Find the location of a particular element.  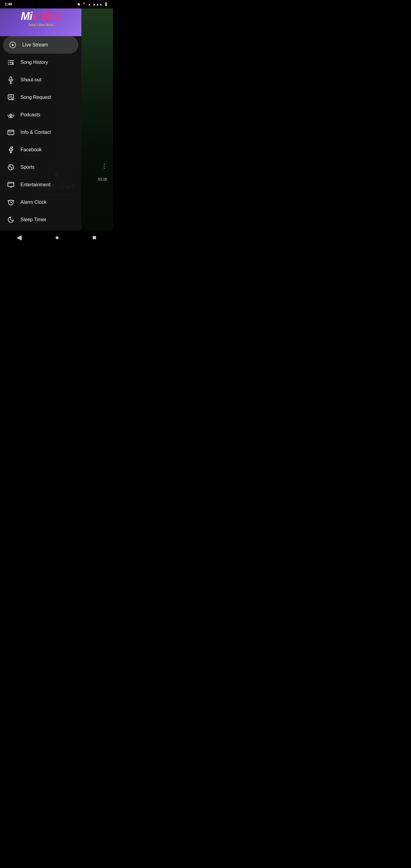

menu-item-sports: Sports is located at coordinates (40, 167).